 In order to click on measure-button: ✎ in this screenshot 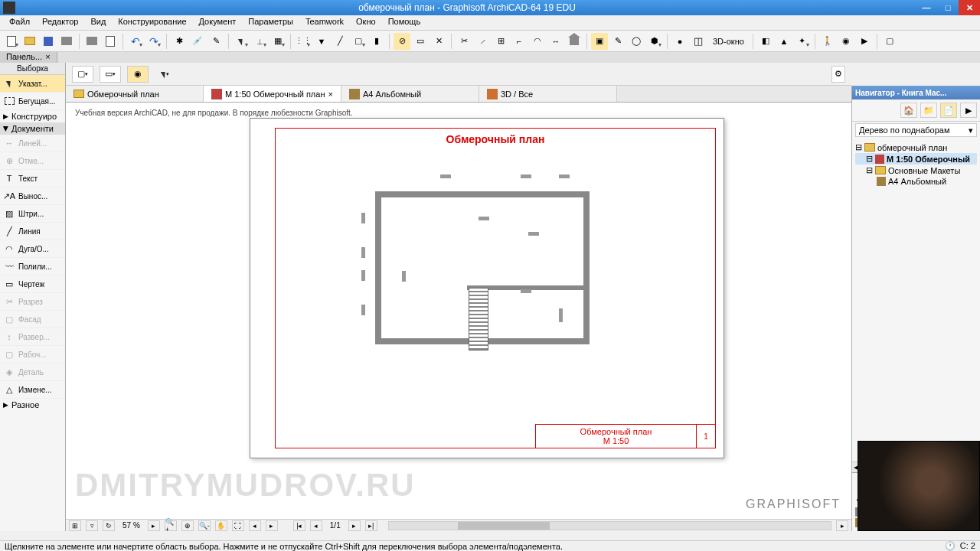, I will do `click(216, 41)`.